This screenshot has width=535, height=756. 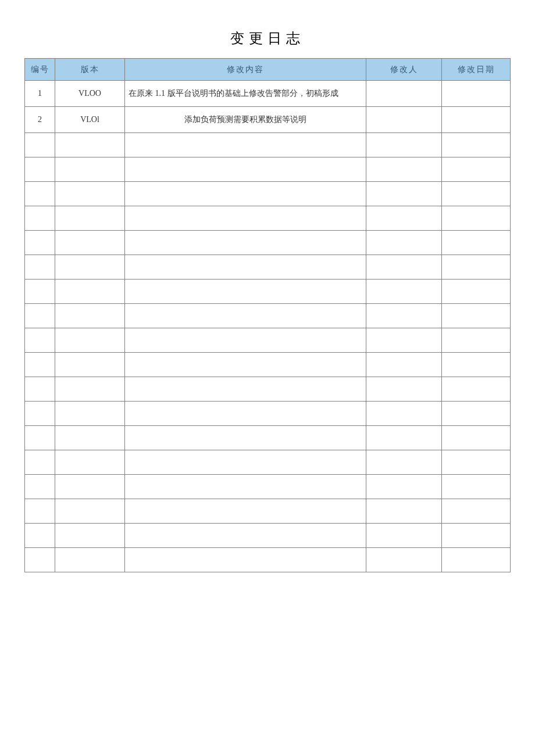 I want to click on cell-content: 在原来 1.1 版平台说明书的基础上修改告警部分，初稿形成, so click(x=245, y=94).